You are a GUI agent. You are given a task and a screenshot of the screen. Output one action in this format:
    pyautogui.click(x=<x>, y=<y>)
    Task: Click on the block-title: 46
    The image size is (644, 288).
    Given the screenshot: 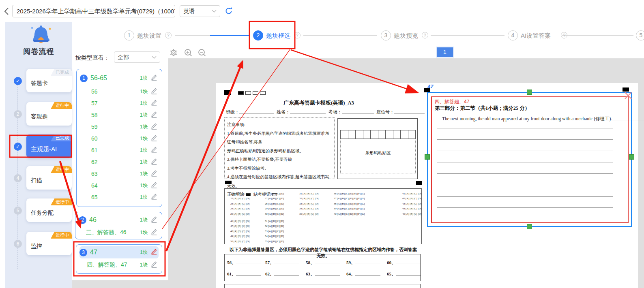 What is the action you would take?
    pyautogui.click(x=112, y=220)
    